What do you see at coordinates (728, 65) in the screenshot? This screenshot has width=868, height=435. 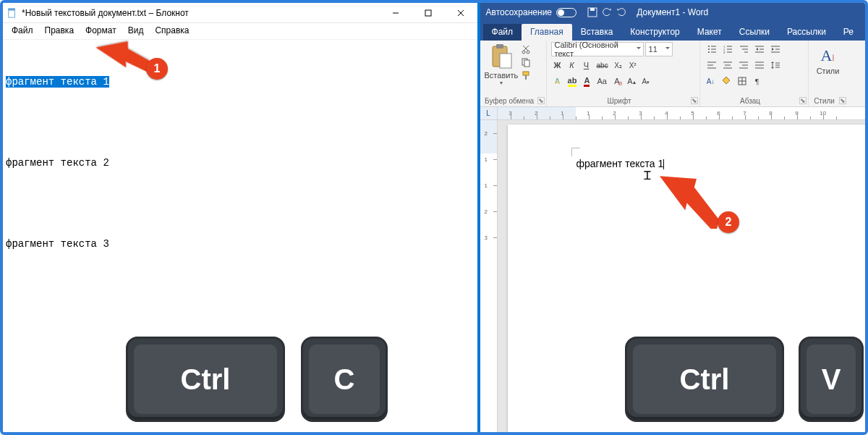 I see `align-center-button` at bounding box center [728, 65].